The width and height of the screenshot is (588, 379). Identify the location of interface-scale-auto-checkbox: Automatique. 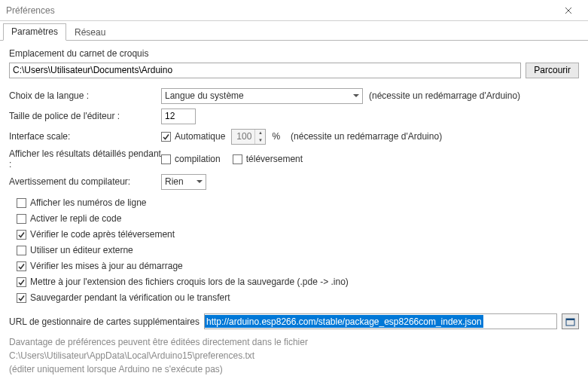
(193, 136).